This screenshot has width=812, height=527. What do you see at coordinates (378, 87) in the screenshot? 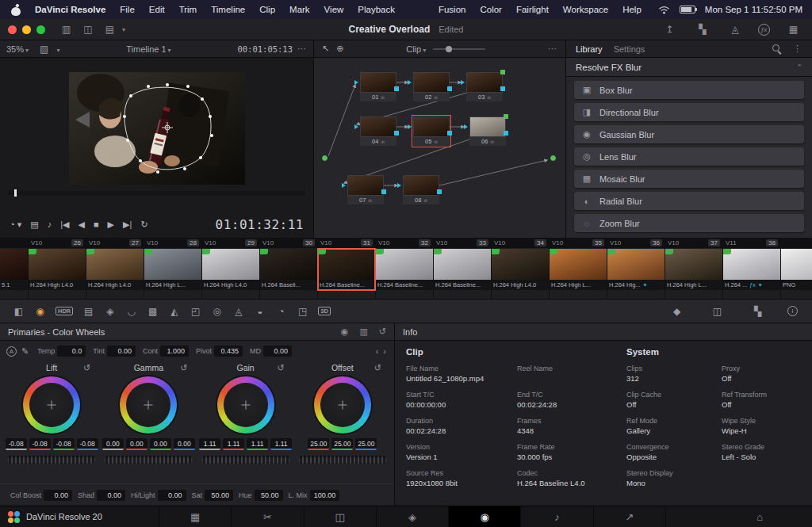
I see `node-01: 01ılı` at bounding box center [378, 87].